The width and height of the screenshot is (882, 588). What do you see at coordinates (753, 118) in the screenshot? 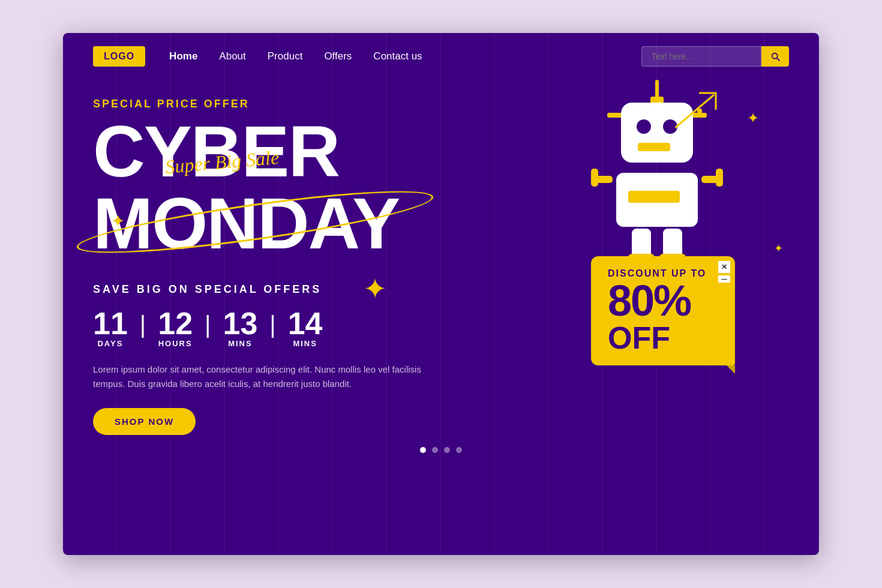
I see `sparkle-icon-1: ✦` at bounding box center [753, 118].